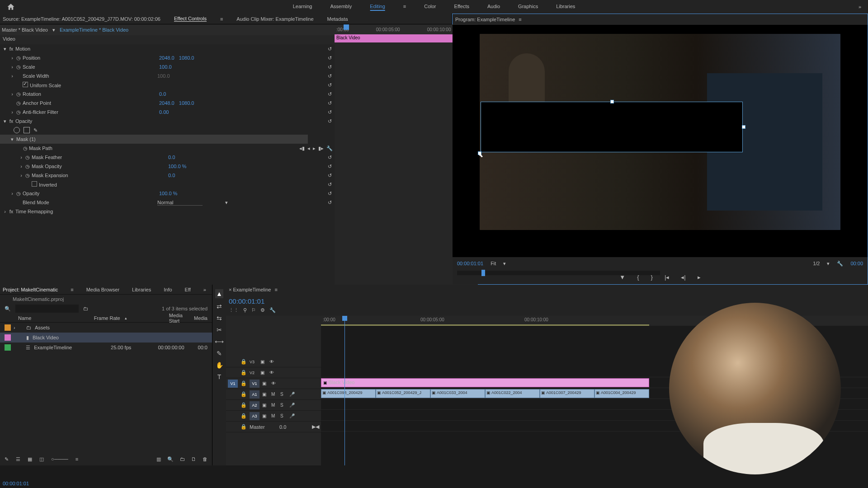 This screenshot has width=868, height=488. Describe the element at coordinates (494, 7) in the screenshot. I see `ws-audio: Audio` at that location.